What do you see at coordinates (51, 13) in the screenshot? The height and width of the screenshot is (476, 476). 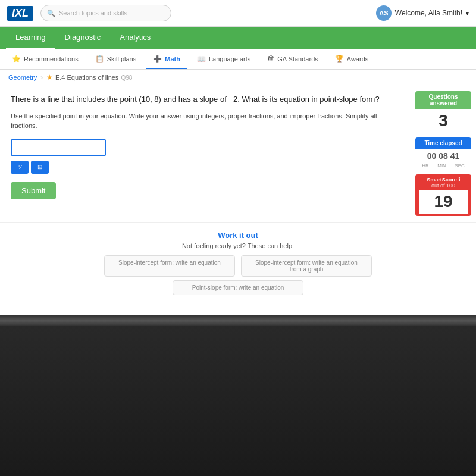 I see `search-icon: 🔍` at bounding box center [51, 13].